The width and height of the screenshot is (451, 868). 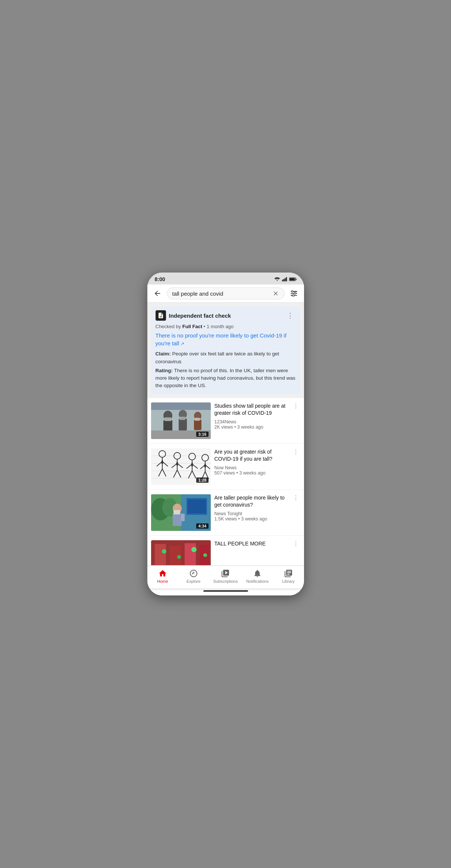 What do you see at coordinates (193, 581) in the screenshot?
I see `nav-label-explore: Explore` at bounding box center [193, 581].